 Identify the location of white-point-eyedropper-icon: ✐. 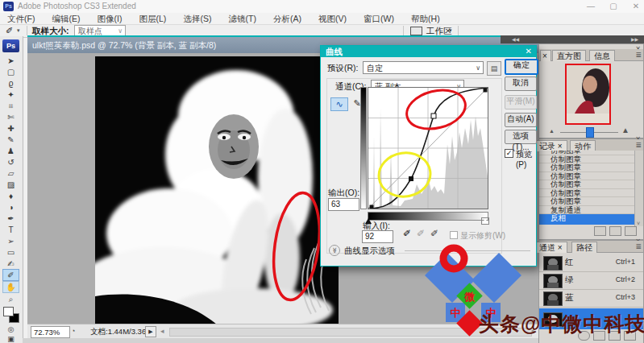
(434, 233).